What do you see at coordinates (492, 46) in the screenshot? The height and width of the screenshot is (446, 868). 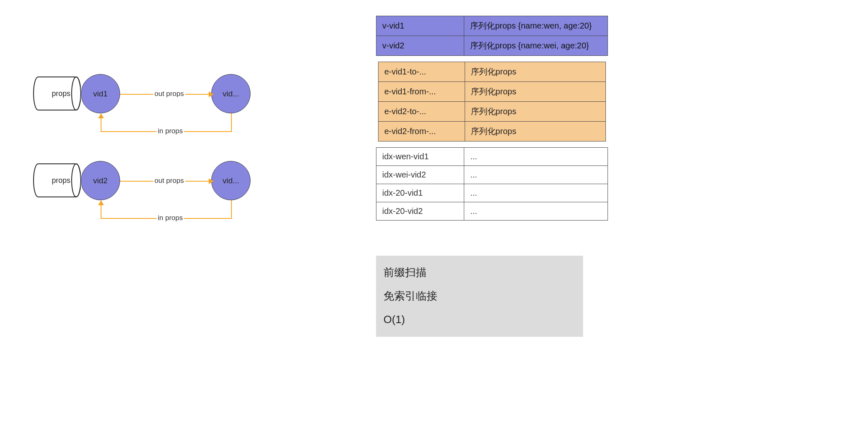 I see `table-row: v-vid2序列化props {name:wei, age:20}` at bounding box center [492, 46].